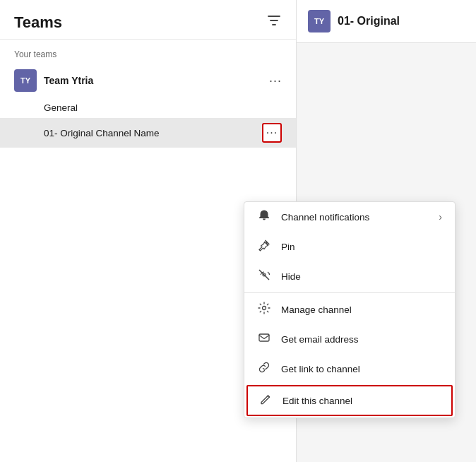 The image size is (476, 462). Describe the element at coordinates (386, 21) in the screenshot. I see `right-header: TY 01- Original` at that location.